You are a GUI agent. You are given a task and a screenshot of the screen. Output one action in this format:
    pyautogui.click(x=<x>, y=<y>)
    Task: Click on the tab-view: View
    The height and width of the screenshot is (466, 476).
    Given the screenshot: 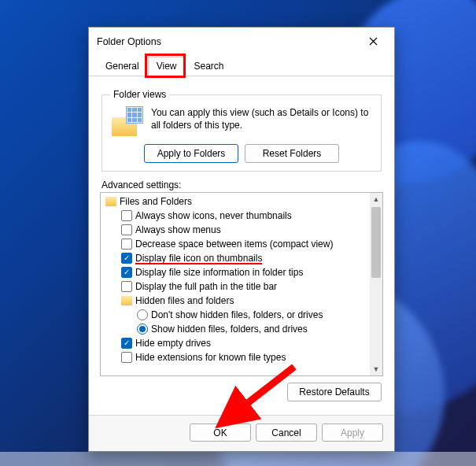 What is the action you would take?
    pyautogui.click(x=167, y=66)
    